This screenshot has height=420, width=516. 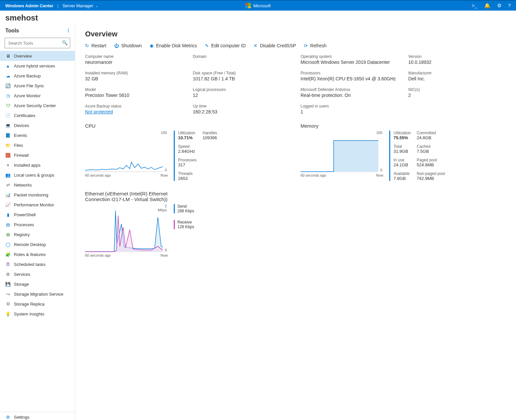 I want to click on sidebar-item-azure-security-center: 🛡 Azure Security Center, so click(x=37, y=105).